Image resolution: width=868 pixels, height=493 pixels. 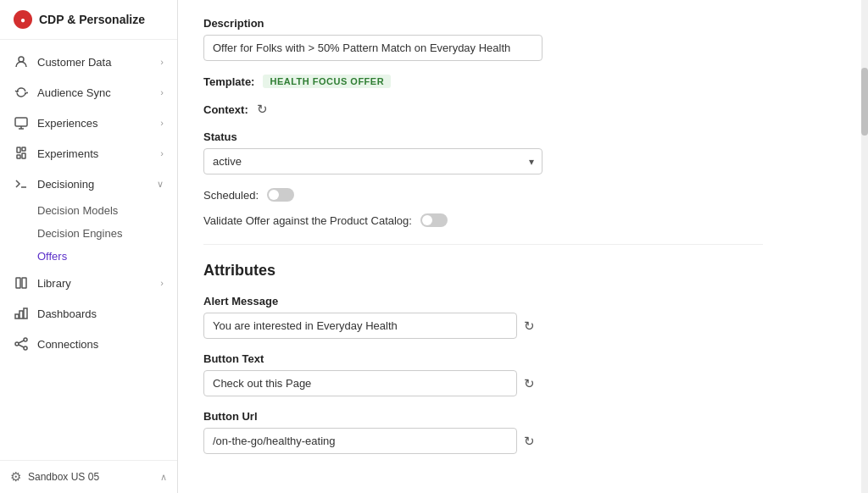 What do you see at coordinates (483, 195) in the screenshot?
I see `scheduled-row: Scheduled:` at bounding box center [483, 195].